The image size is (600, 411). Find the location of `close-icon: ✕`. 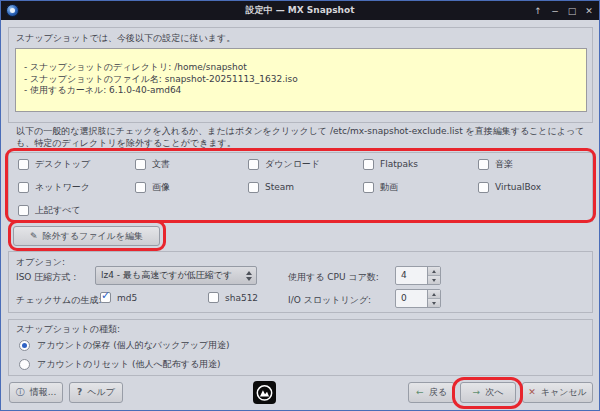

close-icon: ✕ is located at coordinates (589, 11).